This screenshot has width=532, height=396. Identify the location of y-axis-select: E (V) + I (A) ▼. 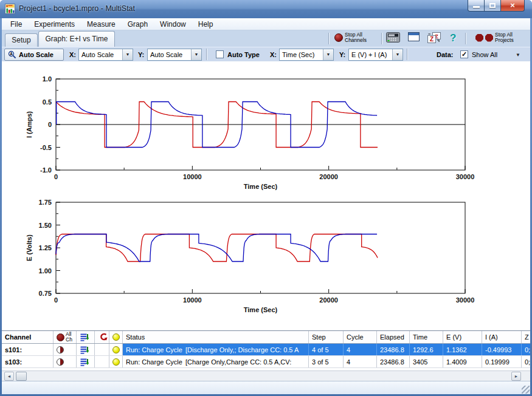
(376, 55).